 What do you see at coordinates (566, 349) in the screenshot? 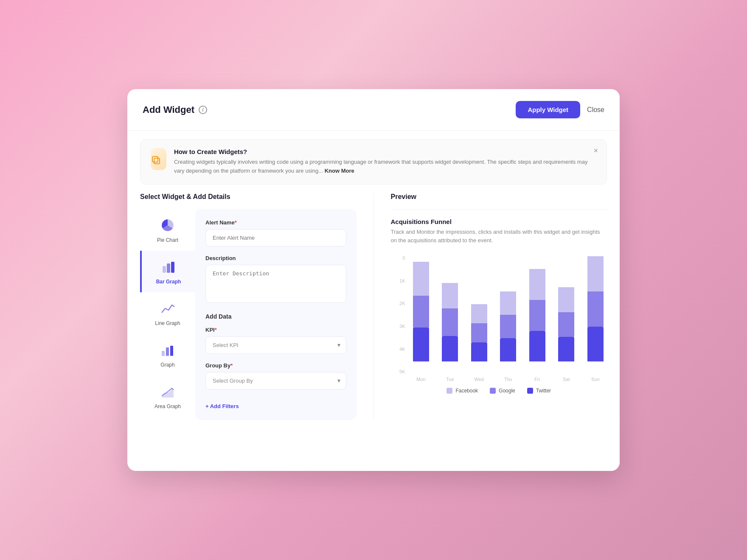
I see `bar-twitter-sat` at bounding box center [566, 349].